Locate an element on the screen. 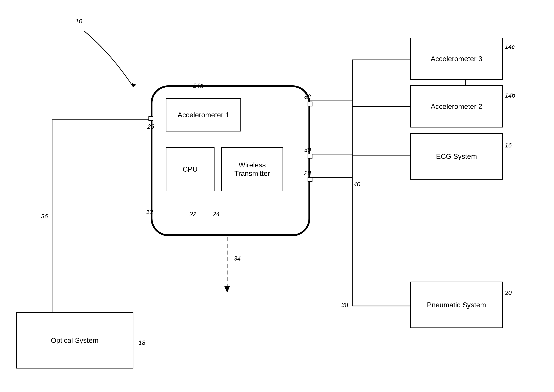 Image resolution: width=554 pixels, height=392 pixels. ref-14c: 14c is located at coordinates (510, 47).